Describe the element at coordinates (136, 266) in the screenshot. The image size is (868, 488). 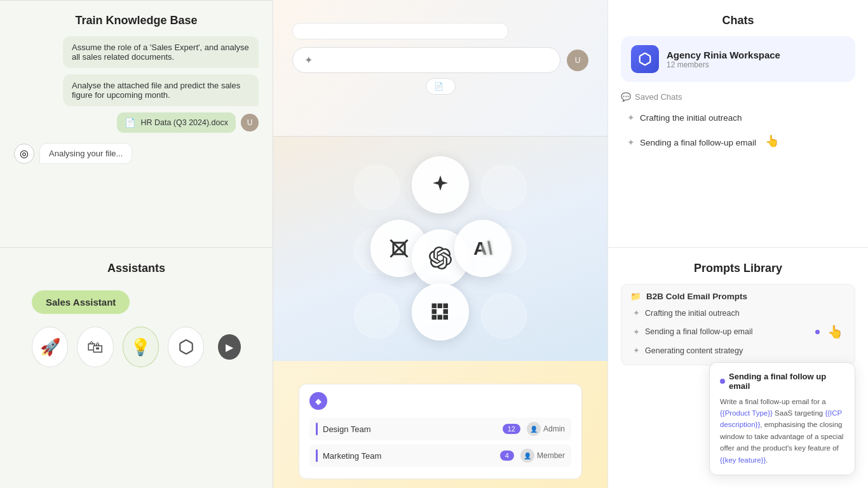
I see `assistants-title: Assistants` at that location.